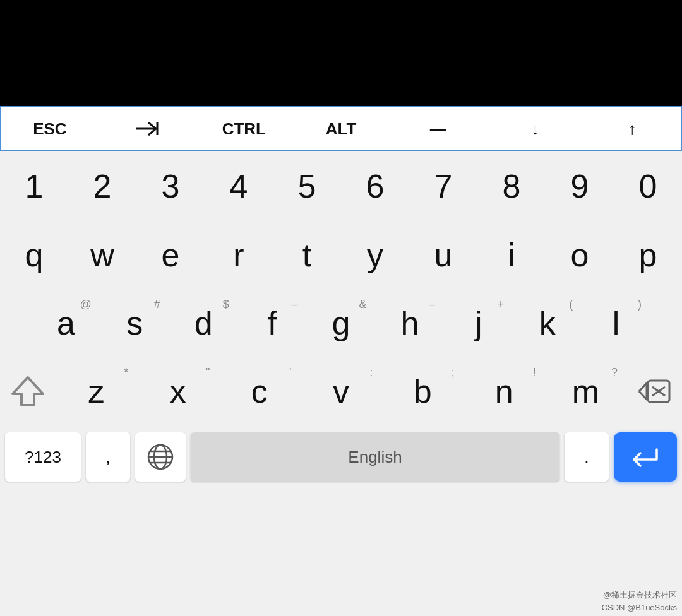  I want to click on key-3: 3, so click(170, 186).